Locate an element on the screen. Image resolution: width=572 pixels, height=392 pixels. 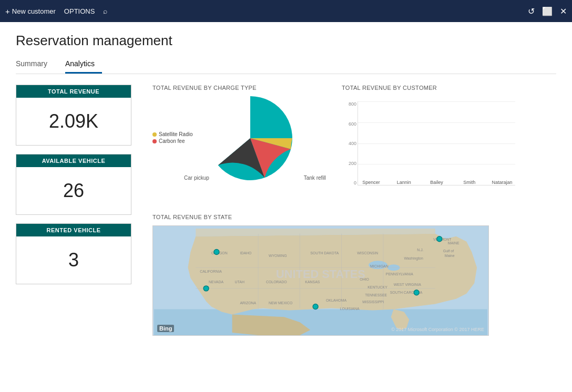
rented-vehicle-card: RENTED VEHICLE 3 is located at coordinates (74, 254).